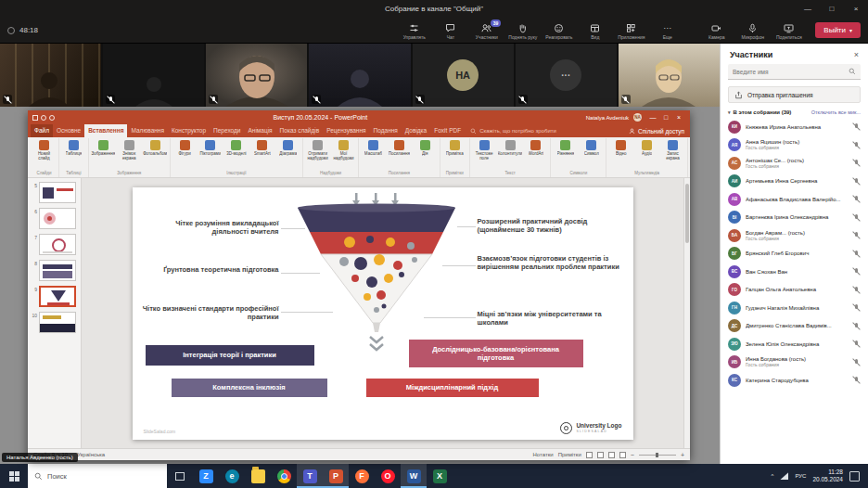 Image resolution: width=868 pixels, height=488 pixels. Describe the element at coordinates (838, 30) in the screenshot. I see `leave-button: Выйти ▾` at that location.